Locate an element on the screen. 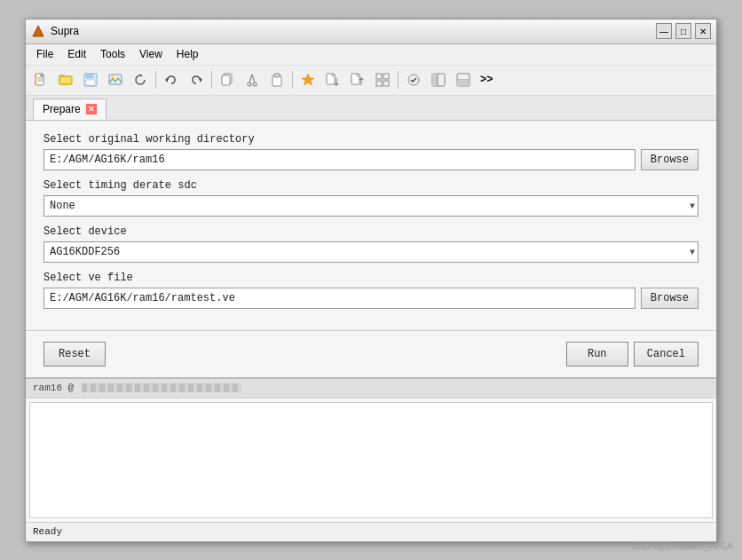  ve-row: Select ve file Browse is located at coordinates (371, 290).